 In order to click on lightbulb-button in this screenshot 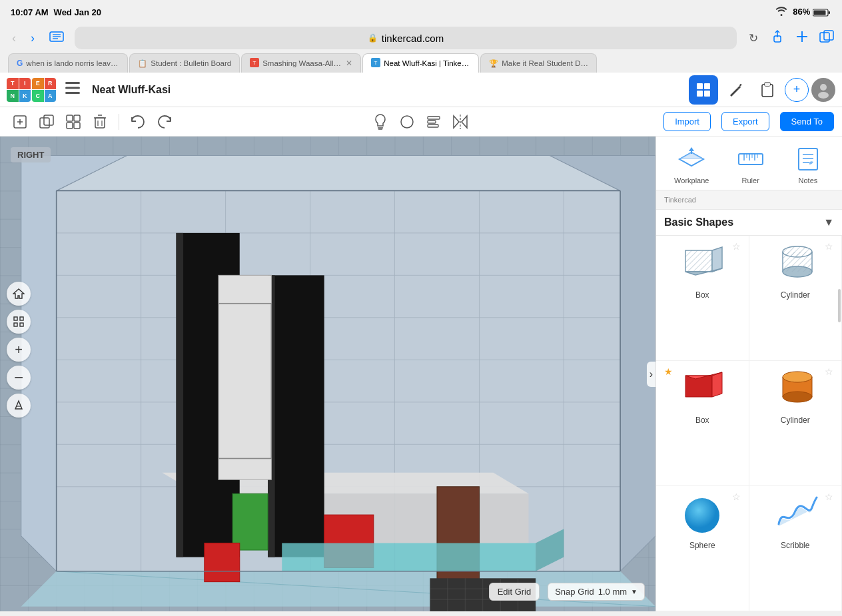, I will do `click(380, 122)`.